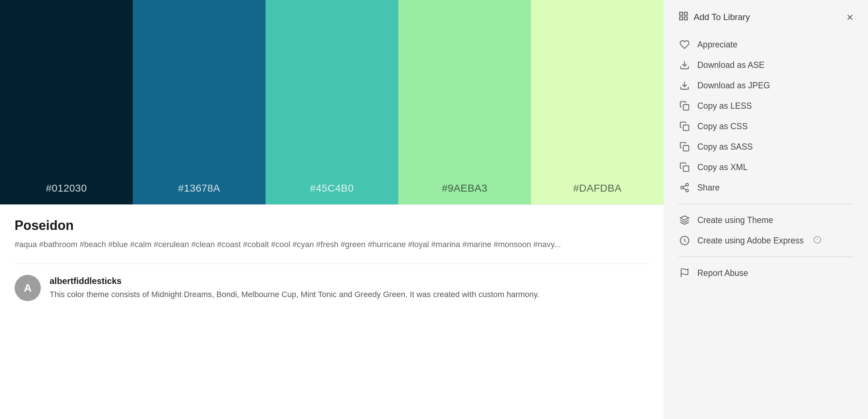  Describe the element at coordinates (685, 85) in the screenshot. I see `download-jpeg-icon` at that location.